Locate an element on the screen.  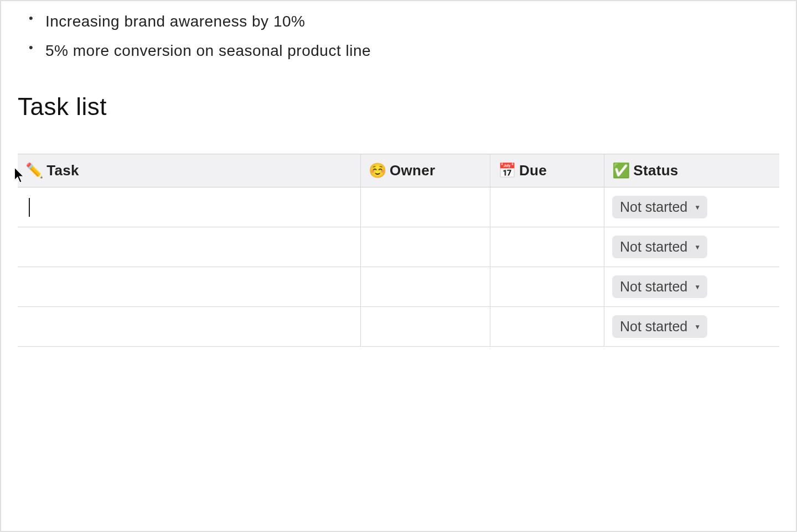
col-header-status: ✅Status is located at coordinates (692, 171).